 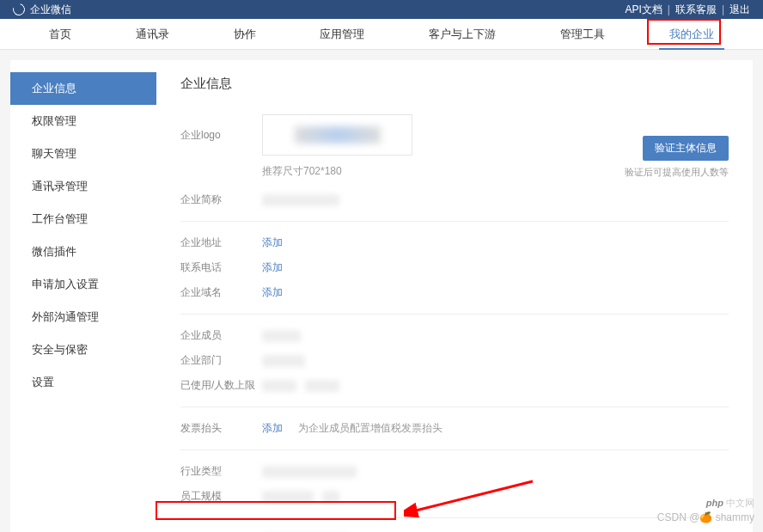 I want to click on nav-customers: 客户与上下游, so click(x=462, y=34).